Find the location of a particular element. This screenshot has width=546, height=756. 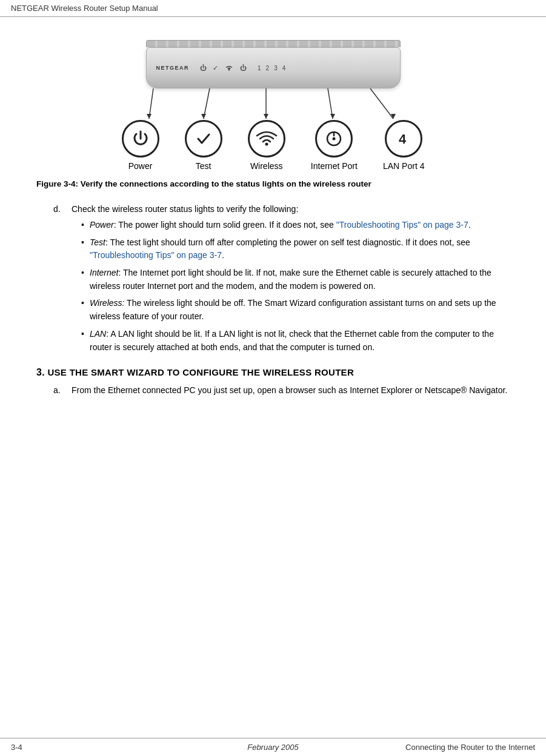

router-check-icon: ✓ is located at coordinates (216, 68).